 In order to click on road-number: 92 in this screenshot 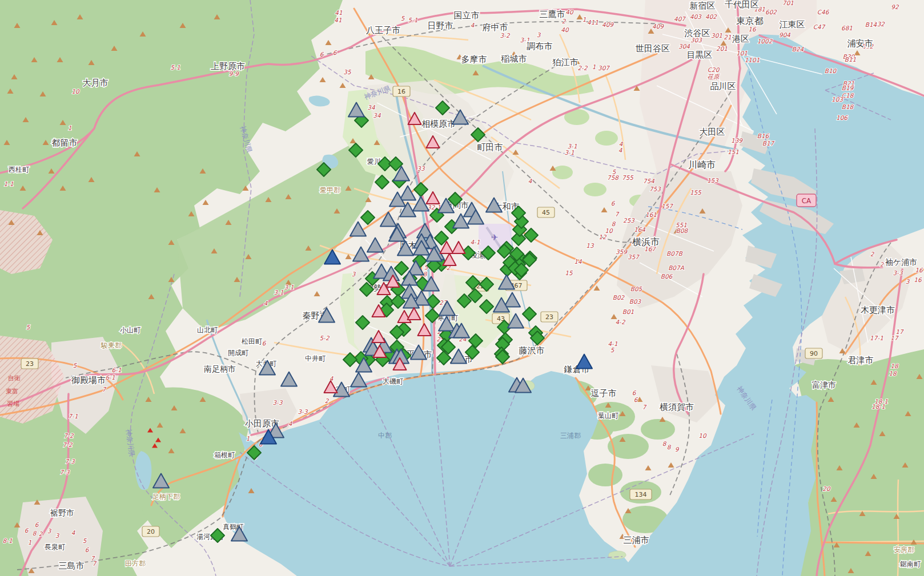, I will do `click(895, 7)`.